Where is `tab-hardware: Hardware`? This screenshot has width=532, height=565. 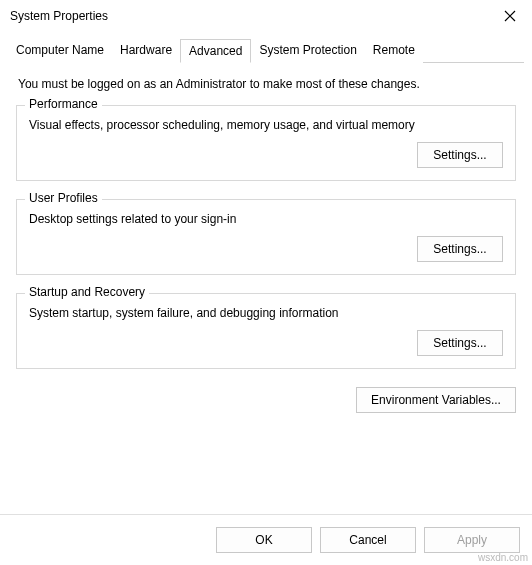 tab-hardware: Hardware is located at coordinates (146, 51).